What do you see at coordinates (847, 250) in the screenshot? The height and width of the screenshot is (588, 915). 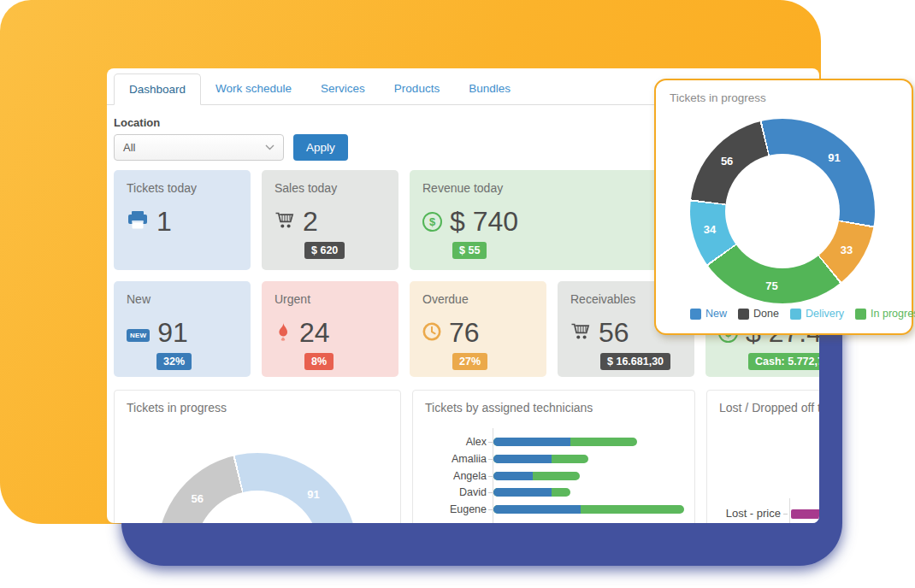 I see `donut-segment-label-pending: 33` at bounding box center [847, 250].